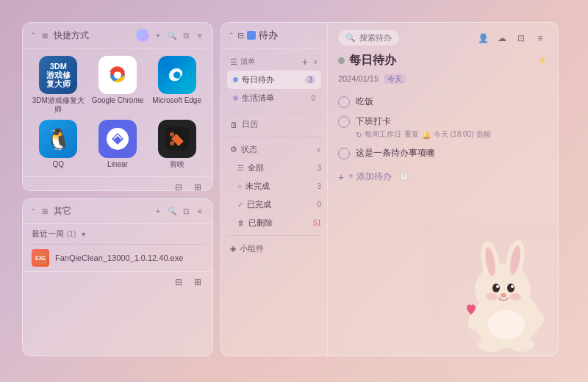  I want to click on widget-icon: ◈, so click(233, 248).